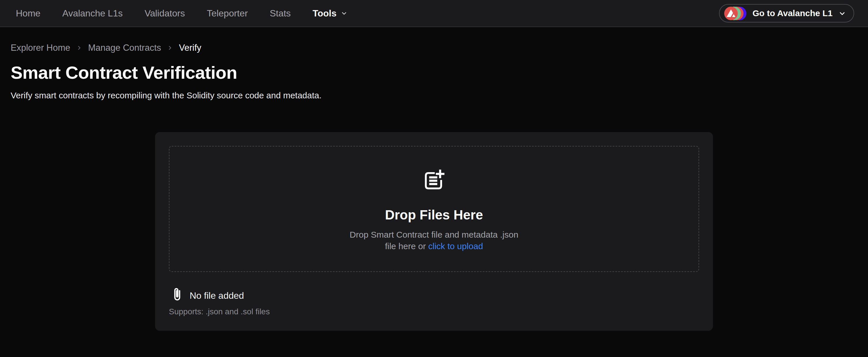 This screenshot has width=868, height=357. Describe the element at coordinates (434, 235) in the screenshot. I see `dropzone-description-line1: Drop Smart Contract file and metadata .j…` at that location.